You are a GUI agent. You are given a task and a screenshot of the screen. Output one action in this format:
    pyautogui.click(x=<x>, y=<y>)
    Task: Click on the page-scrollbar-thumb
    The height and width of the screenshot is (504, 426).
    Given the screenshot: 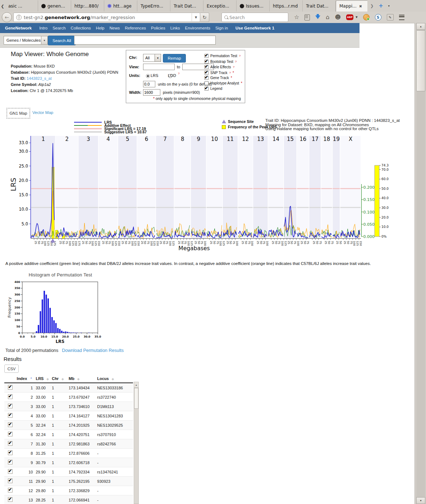 What is the action you would take?
    pyautogui.click(x=421, y=61)
    